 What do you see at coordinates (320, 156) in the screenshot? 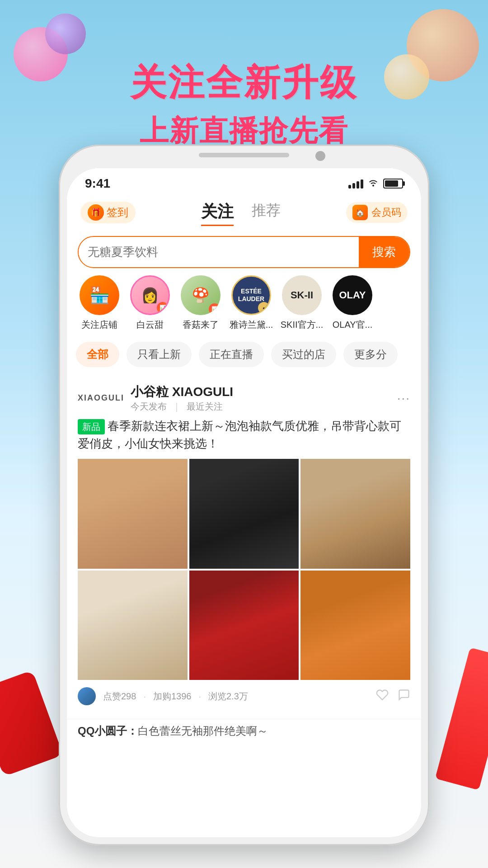
I see `phone-camera` at bounding box center [320, 156].